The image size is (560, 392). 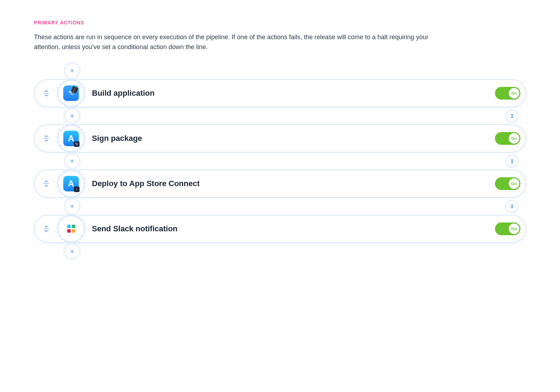 I want to click on step-icon-gear: A ↻, so click(x=71, y=138).